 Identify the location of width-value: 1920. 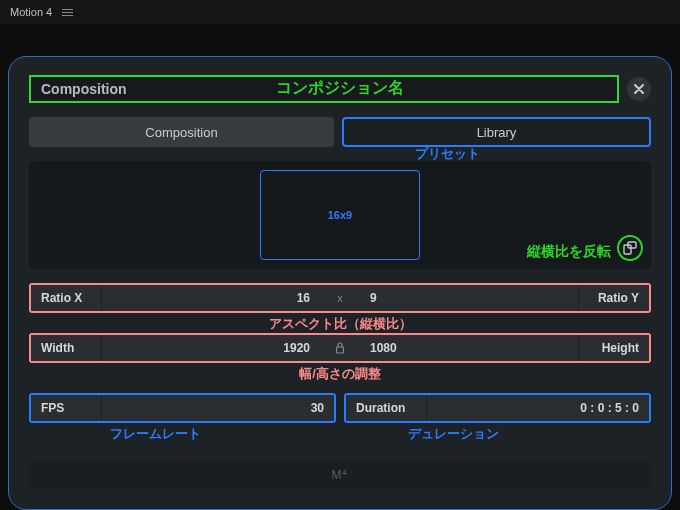
(211, 348).